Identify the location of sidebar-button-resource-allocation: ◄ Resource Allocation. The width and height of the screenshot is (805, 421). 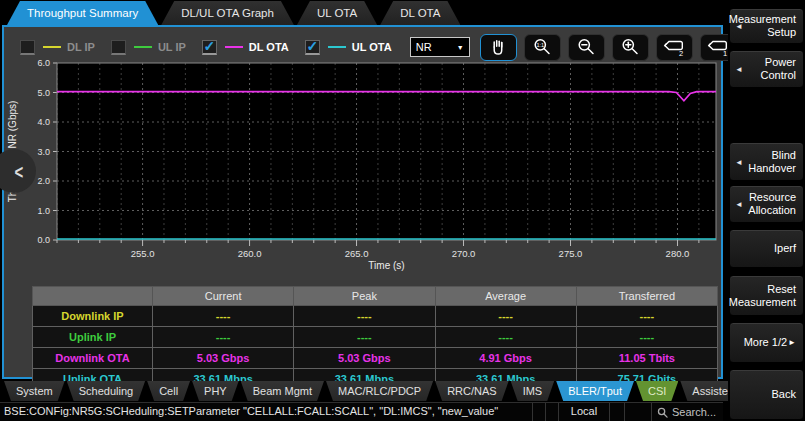
(766, 204).